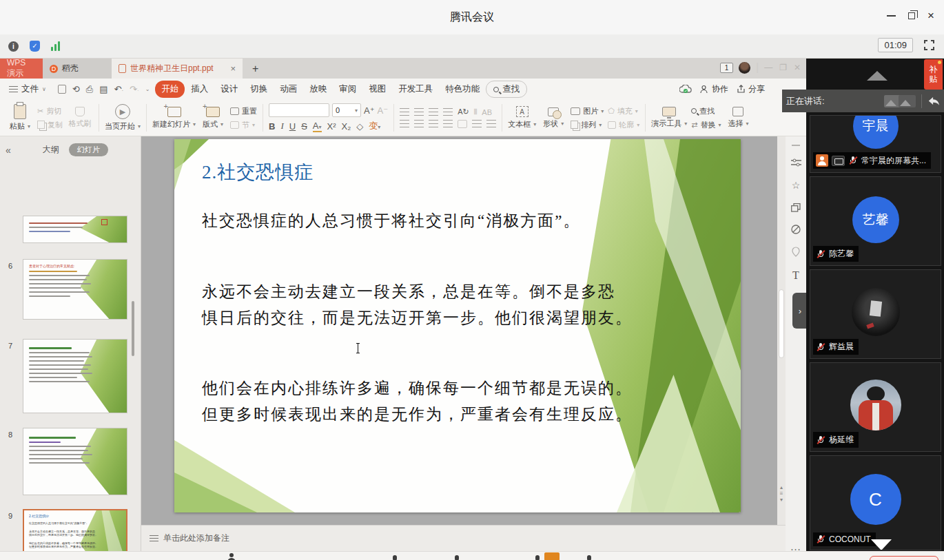 This screenshot has height=560, width=944. What do you see at coordinates (706, 112) in the screenshot?
I see `find-button: 查找` at bounding box center [706, 112].